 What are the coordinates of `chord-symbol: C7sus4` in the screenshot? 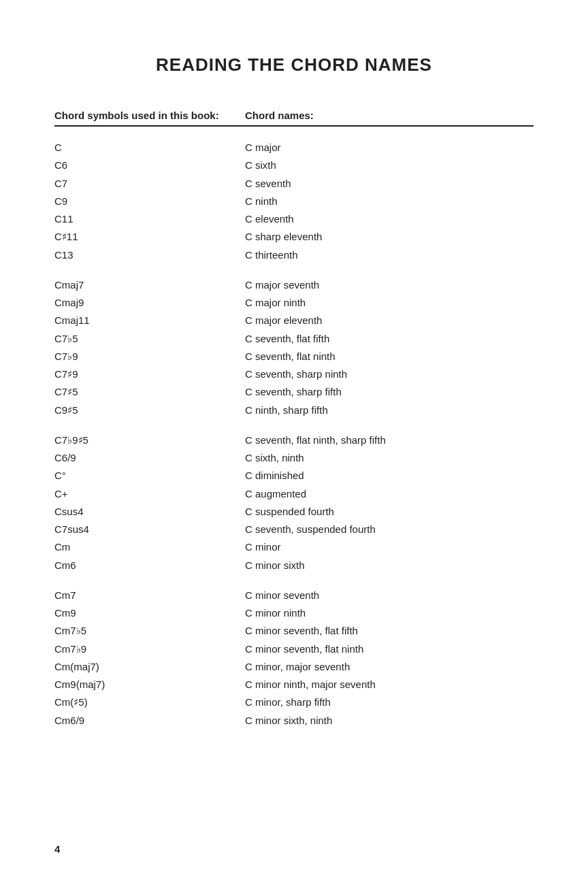 It's located at (150, 529).